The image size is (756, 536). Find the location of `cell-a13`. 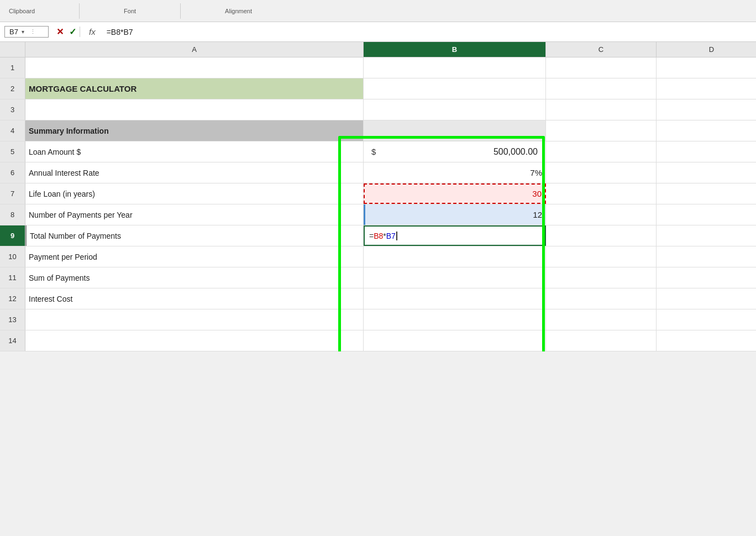

cell-a13 is located at coordinates (195, 319).